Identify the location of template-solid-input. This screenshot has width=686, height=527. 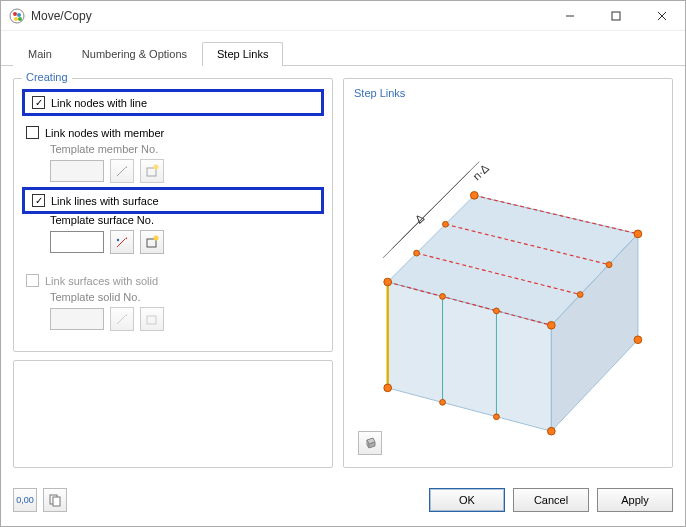
(77, 319).